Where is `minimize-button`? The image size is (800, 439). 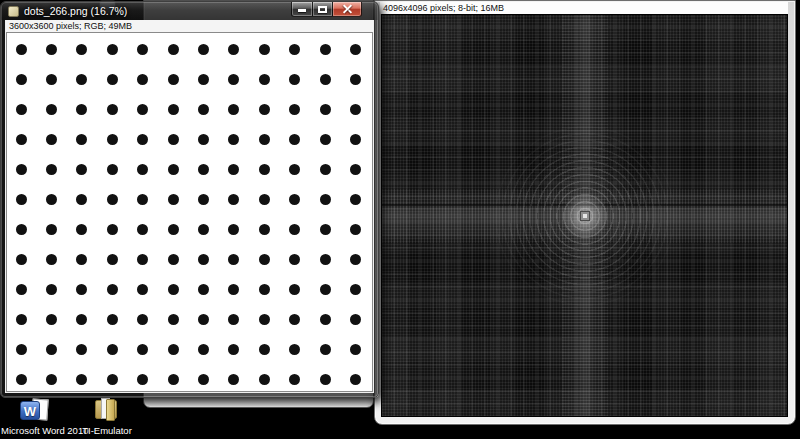 minimize-button is located at coordinates (302, 10).